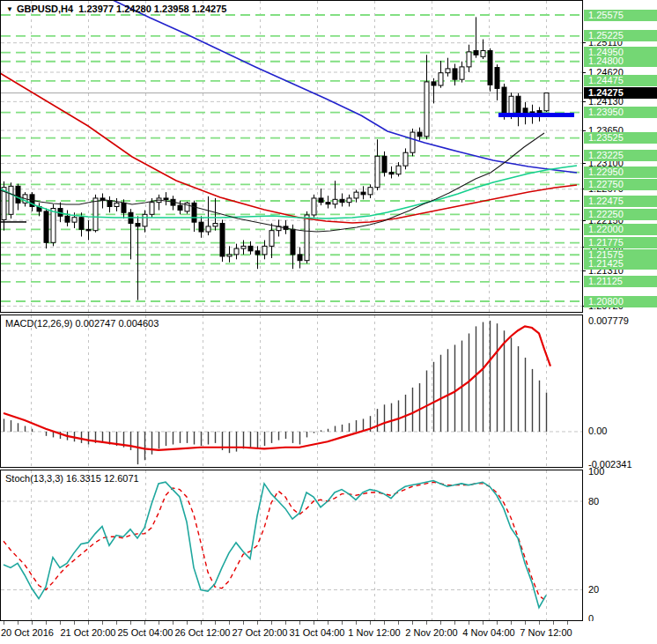 The width and height of the screenshot is (657, 644). I want to click on sr-price-label: 1.25575, so click(620, 16).